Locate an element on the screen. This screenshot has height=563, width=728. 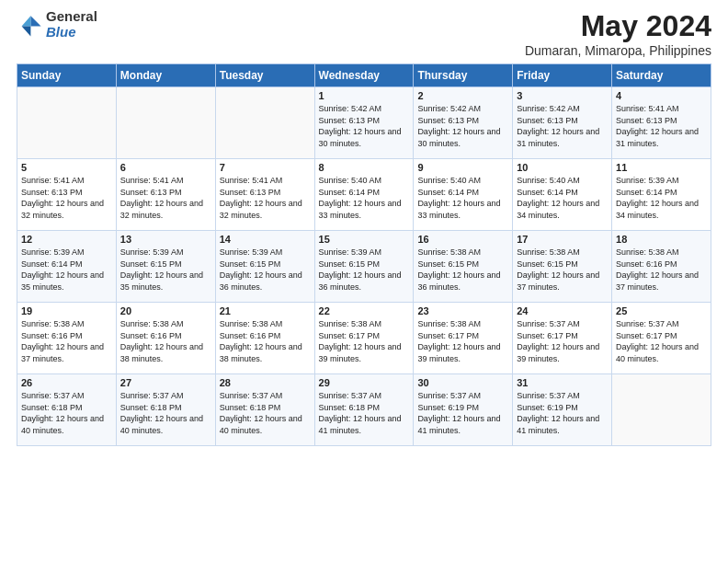
calendar-cell: 6Sunrise: 5:41 AM Sunset: 6:13 PM Daylig… is located at coordinates (165, 195).